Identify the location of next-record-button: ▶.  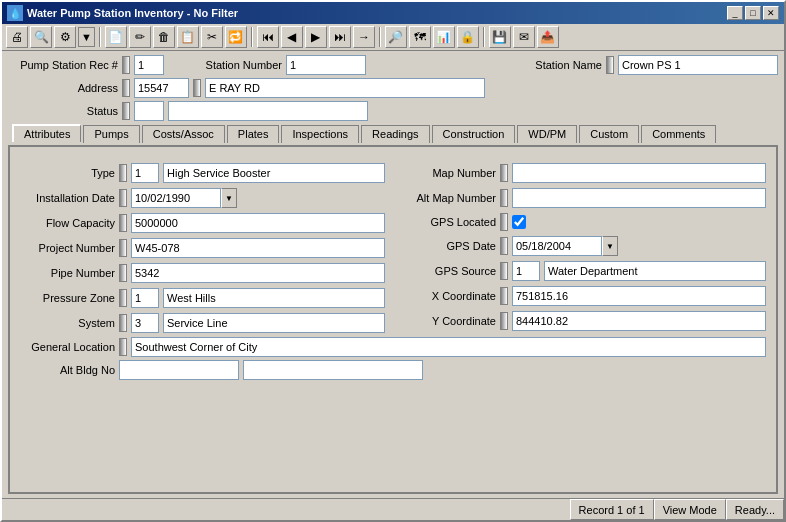
(316, 37).